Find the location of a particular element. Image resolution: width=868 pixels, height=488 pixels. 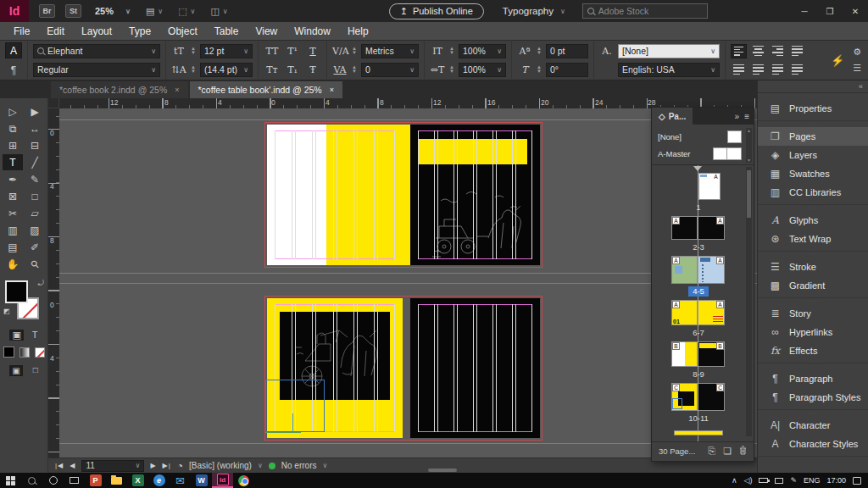

page-tool: ⧉ is located at coordinates (13, 129).